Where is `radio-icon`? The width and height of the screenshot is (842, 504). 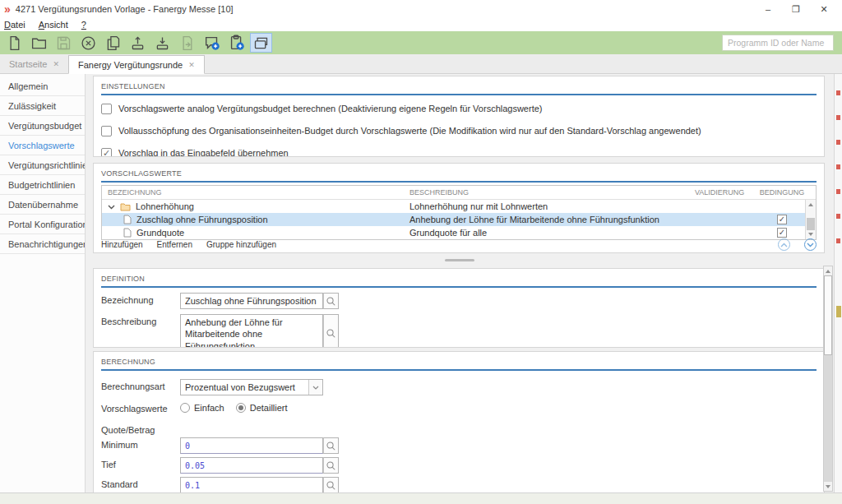 radio-icon is located at coordinates (185, 408).